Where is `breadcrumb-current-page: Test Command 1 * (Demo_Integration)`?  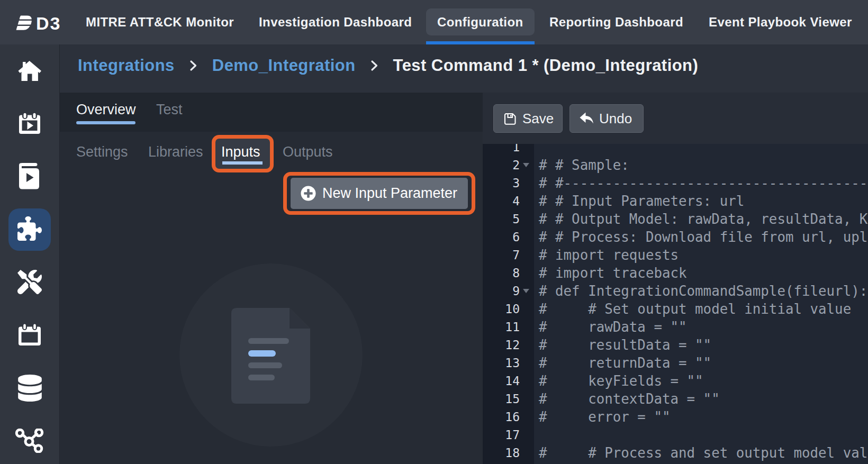 breadcrumb-current-page: Test Command 1 * (Demo_Integration) is located at coordinates (546, 66).